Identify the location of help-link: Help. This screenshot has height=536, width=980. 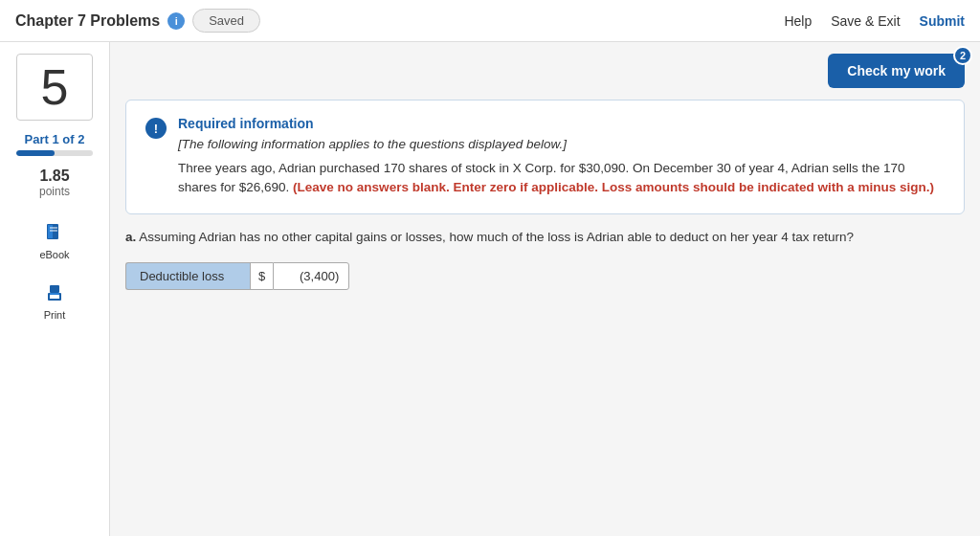
(798, 21).